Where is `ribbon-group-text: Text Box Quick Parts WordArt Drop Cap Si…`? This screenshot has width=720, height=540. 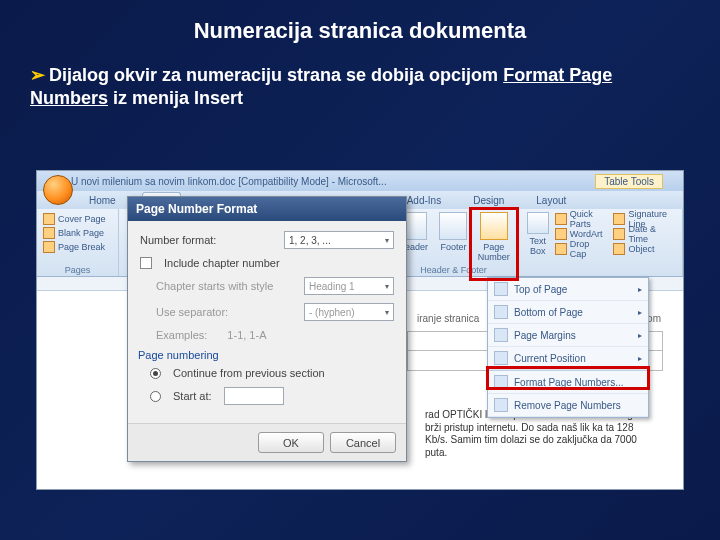
ribbon-group-text: Text Box Quick Parts WordArt Drop Cap Si… is located at coordinates (601, 242).